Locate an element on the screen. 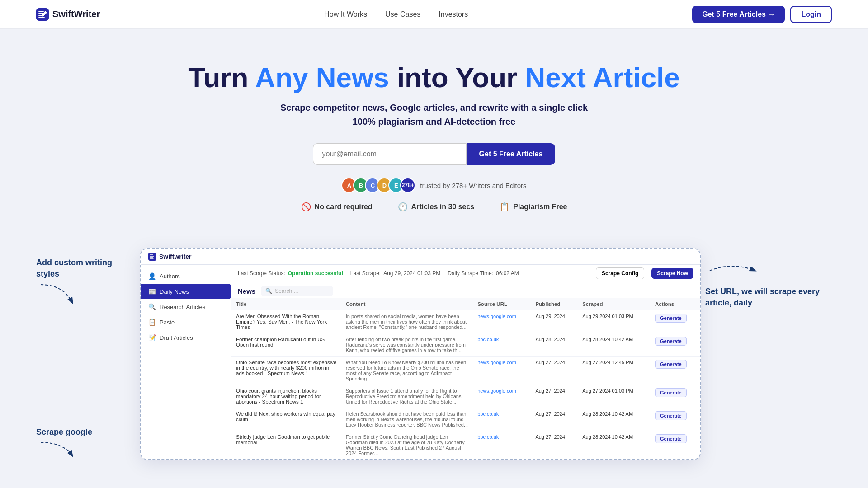 The width and height of the screenshot is (868, 488). search-icon: 🔍 is located at coordinates (269, 291).